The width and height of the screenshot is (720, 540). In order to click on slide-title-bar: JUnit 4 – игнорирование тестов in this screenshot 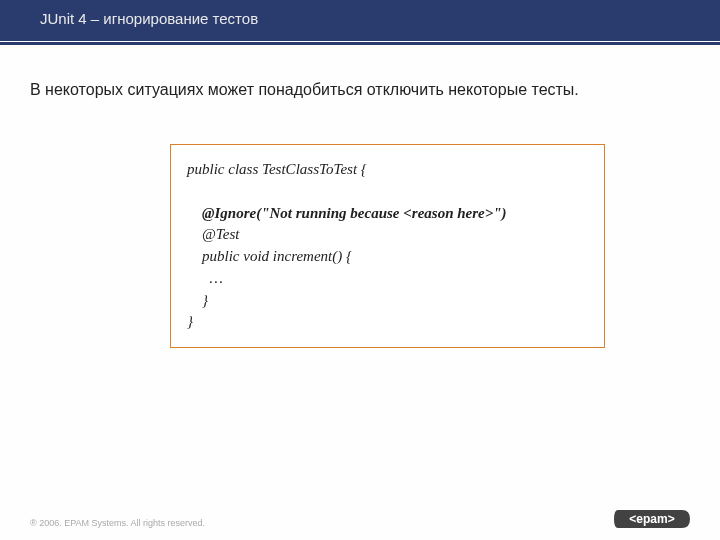, I will do `click(360, 20)`.